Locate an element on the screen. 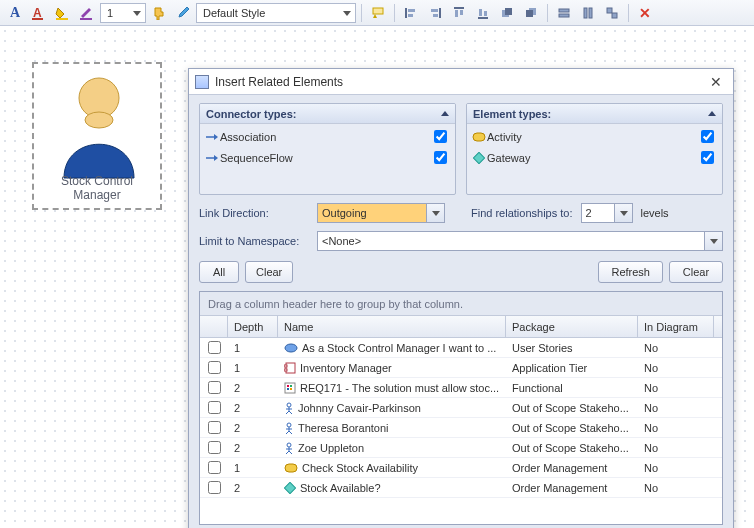  table-row: 2Johnny Cavair-ParkinsonOut of Scope Sta… is located at coordinates (461, 408).